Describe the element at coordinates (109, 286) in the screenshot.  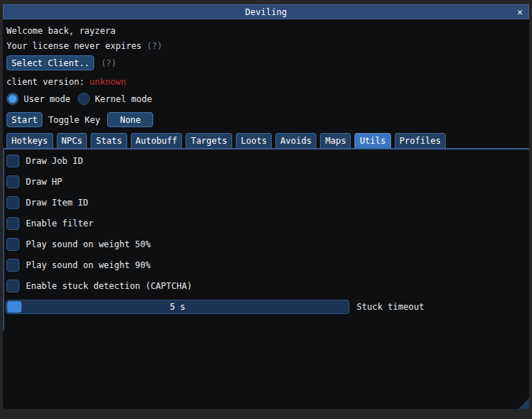
I see `checkbox-label: Enable stuck detection (CAPTCHA)` at that location.